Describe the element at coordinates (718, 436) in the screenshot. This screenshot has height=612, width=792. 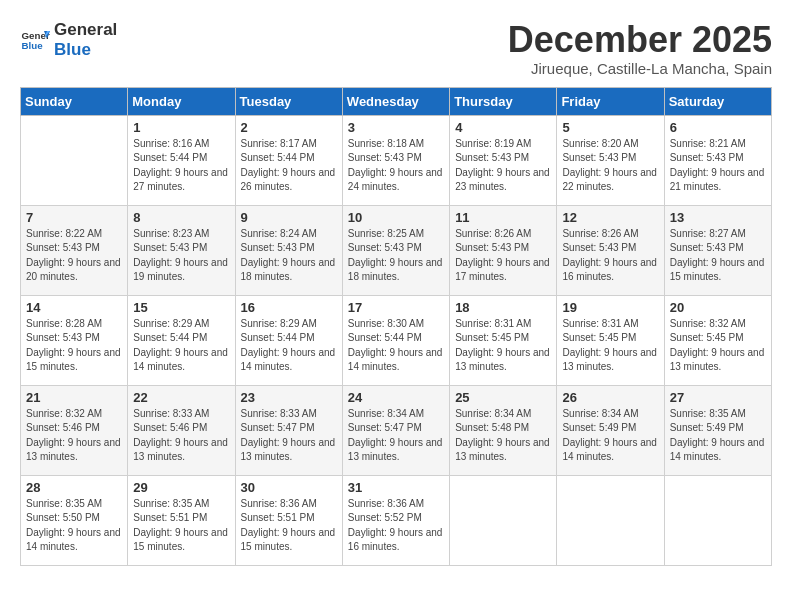
I see `day-info: Sunrise: 8:35 AMSunset: 5:49 PMDaylight:…` at that location.